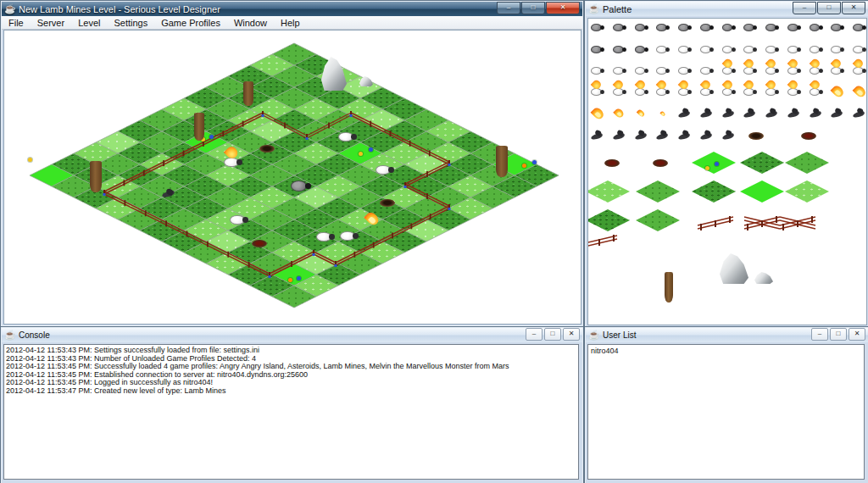  I want to click on menu-level: Level, so click(89, 23).